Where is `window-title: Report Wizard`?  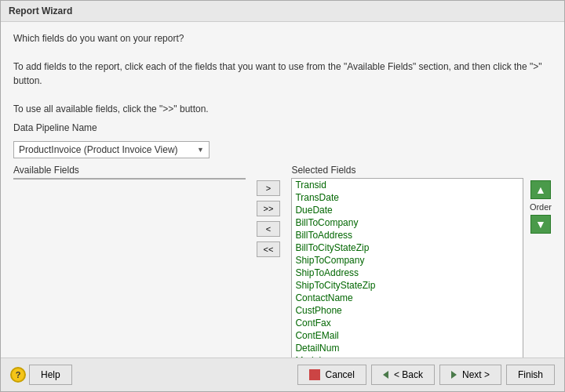
window-title: Report Wizard is located at coordinates (41, 11).